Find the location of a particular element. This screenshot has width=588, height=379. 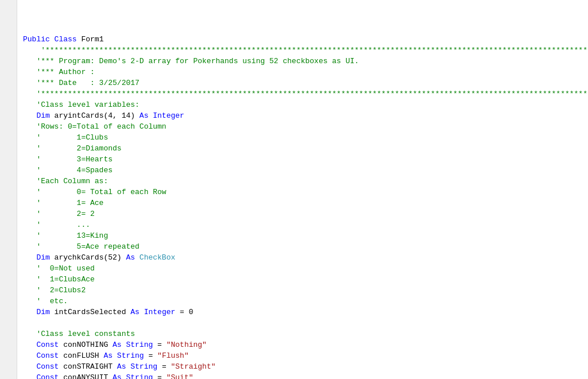

code-token: ' 2=Diamonds is located at coordinates (72, 148).